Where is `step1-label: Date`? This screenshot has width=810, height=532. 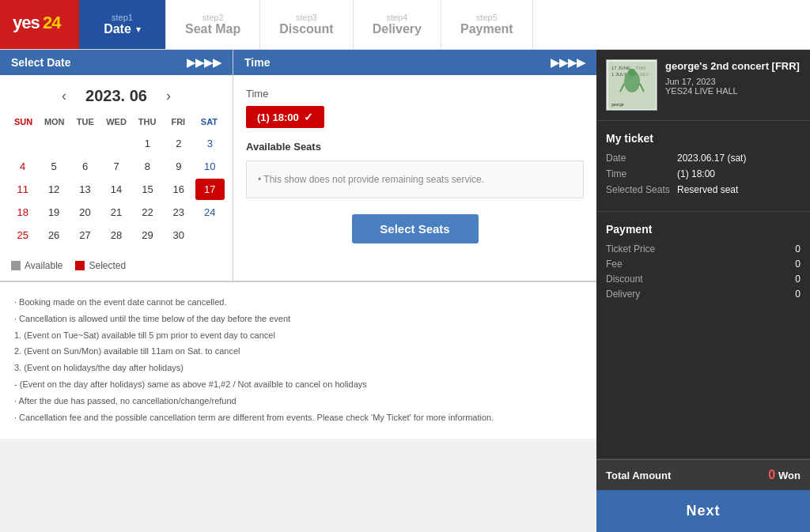
step1-label: Date is located at coordinates (117, 29).